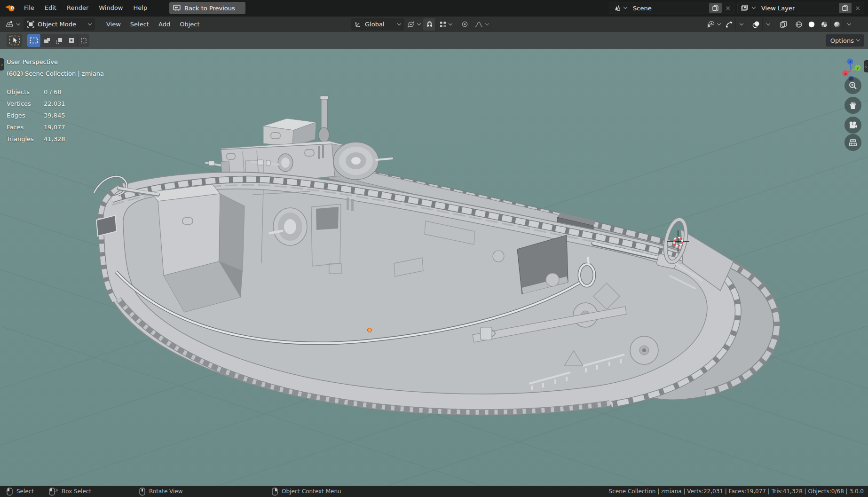 The image size is (868, 497). Describe the element at coordinates (434, 491) in the screenshot. I see `statusbar: Select Box Select Rotate View Object Con…` at that location.